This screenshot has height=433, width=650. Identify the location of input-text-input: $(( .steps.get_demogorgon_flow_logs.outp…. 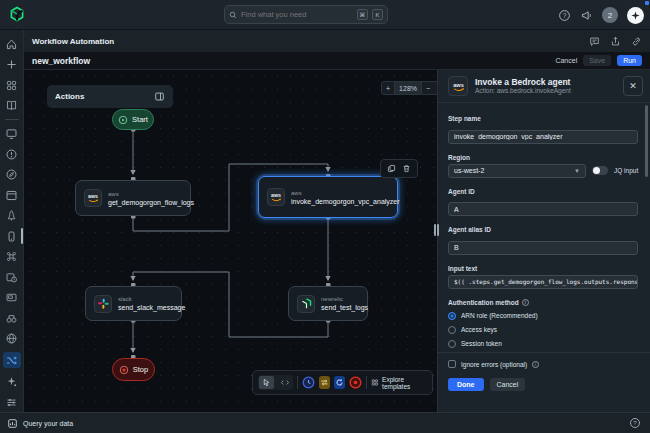
(543, 282).